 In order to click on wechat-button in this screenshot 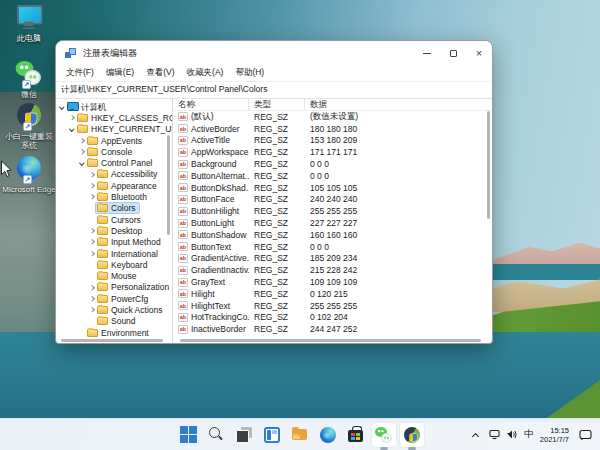, I will do `click(384, 435)`.